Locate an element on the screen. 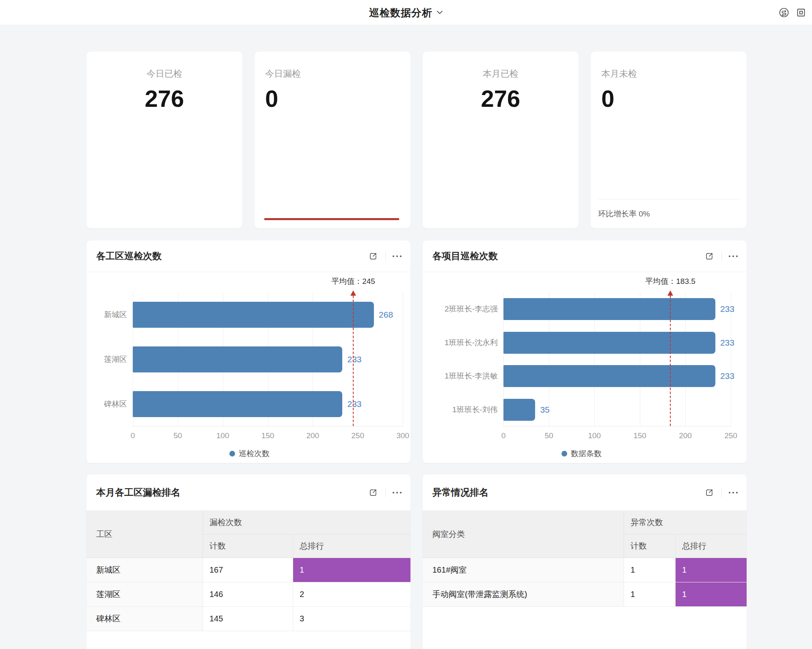 The image size is (812, 649). bar-row: 2班班长-李志强233 is located at coordinates (617, 309).